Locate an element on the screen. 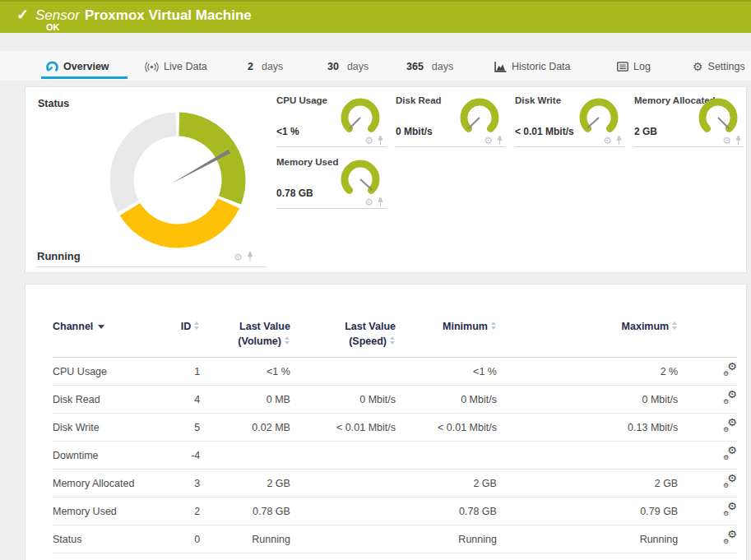  table-row-disk-write: Disk Write 5 0.02 MB < 0.01 Mbit/s < 0.0… is located at coordinates (395, 428).